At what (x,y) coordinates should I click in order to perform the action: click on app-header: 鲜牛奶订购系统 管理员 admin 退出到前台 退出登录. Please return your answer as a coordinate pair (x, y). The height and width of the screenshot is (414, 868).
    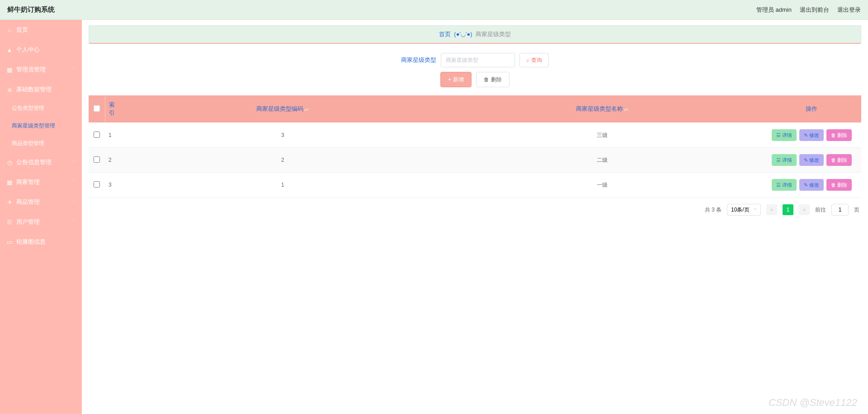
    Looking at the image, I should click on (434, 10).